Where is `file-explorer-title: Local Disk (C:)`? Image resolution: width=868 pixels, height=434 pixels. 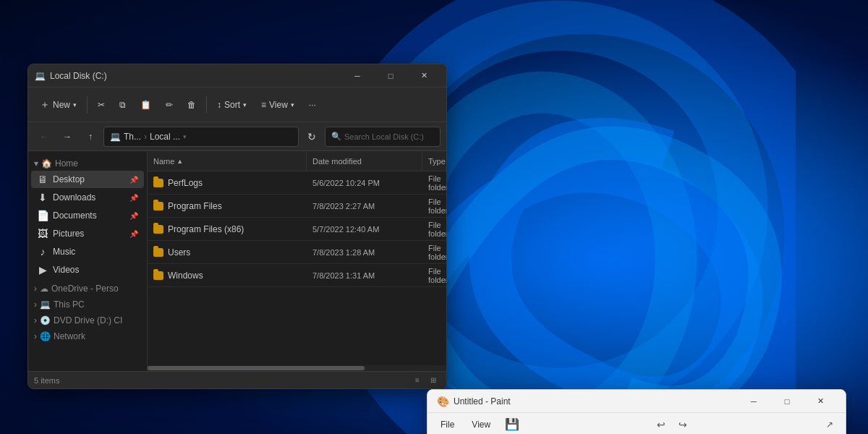 file-explorer-title: Local Disk (C:) is located at coordinates (195, 76).